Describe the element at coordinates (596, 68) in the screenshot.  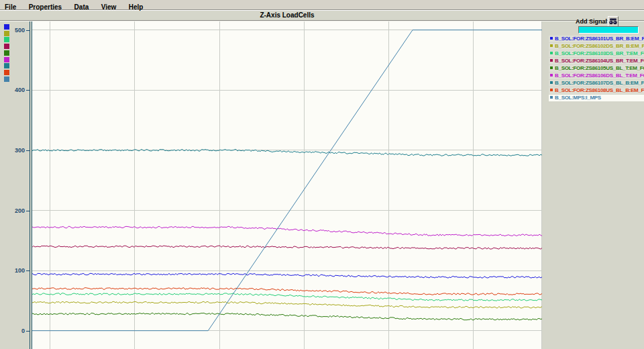
I see `signal-legend: B_SOL:FOR:ZS86101US_BR_B:EM_FORCEB_SOL:F…` at that location.